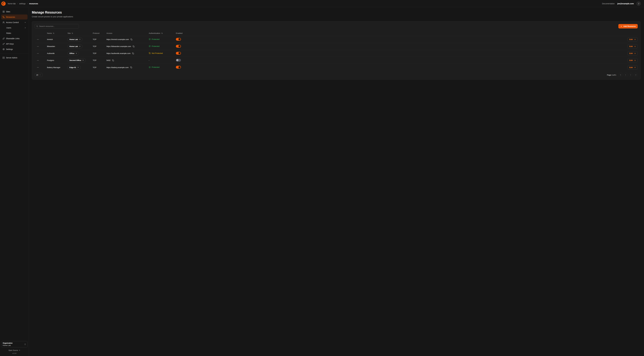  Describe the element at coordinates (113, 60) in the screenshot. I see `copy-icon` at that location.